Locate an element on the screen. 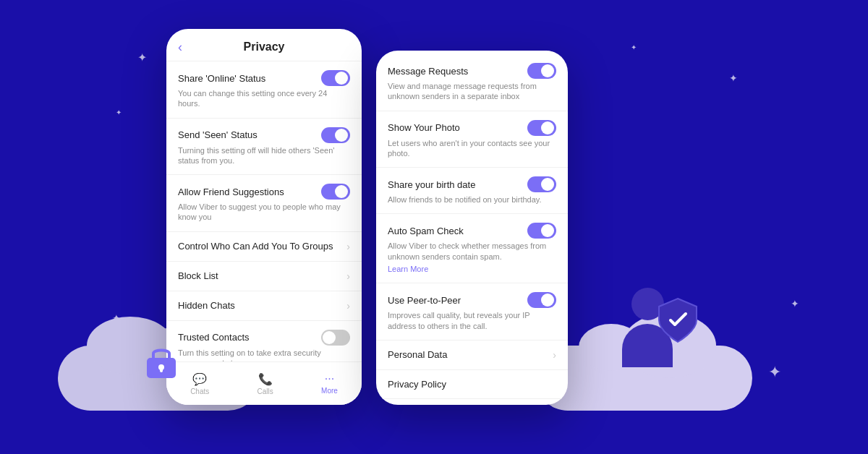 The image size is (868, 454). setting-row: Hidden Chats › is located at coordinates (264, 306).